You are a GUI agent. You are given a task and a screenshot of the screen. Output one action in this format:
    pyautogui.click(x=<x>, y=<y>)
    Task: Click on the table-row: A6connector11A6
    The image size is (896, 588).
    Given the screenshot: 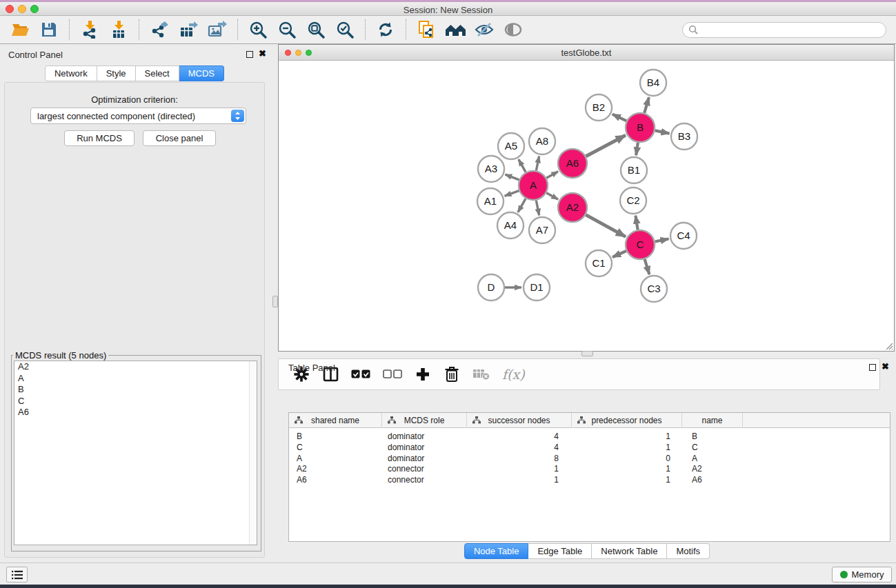 What is the action you would take?
    pyautogui.click(x=589, y=480)
    